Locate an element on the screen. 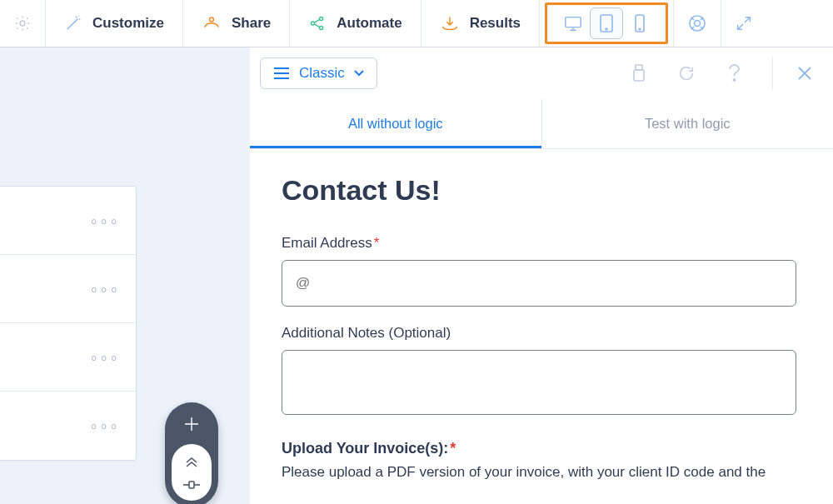 The width and height of the screenshot is (833, 504). expand-icon is located at coordinates (744, 23).